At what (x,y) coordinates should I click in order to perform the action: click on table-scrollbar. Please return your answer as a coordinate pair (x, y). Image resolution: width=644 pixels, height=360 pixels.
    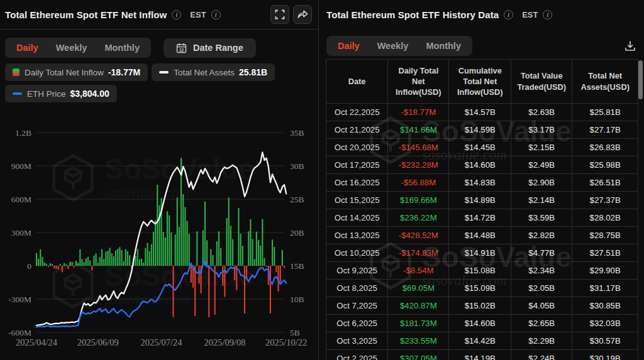
    Looking at the image, I should click on (640, 80).